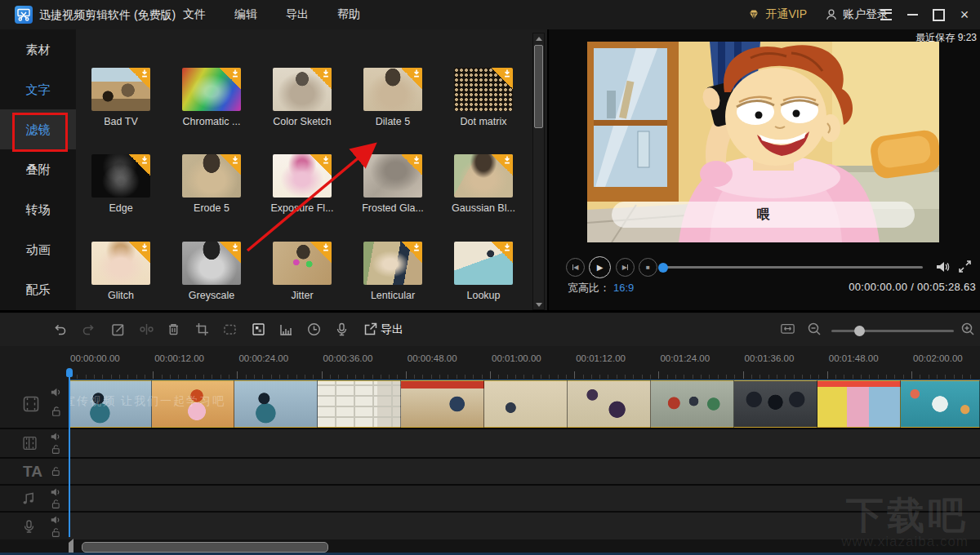 The image size is (980, 555). I want to click on export-icon, so click(371, 330).